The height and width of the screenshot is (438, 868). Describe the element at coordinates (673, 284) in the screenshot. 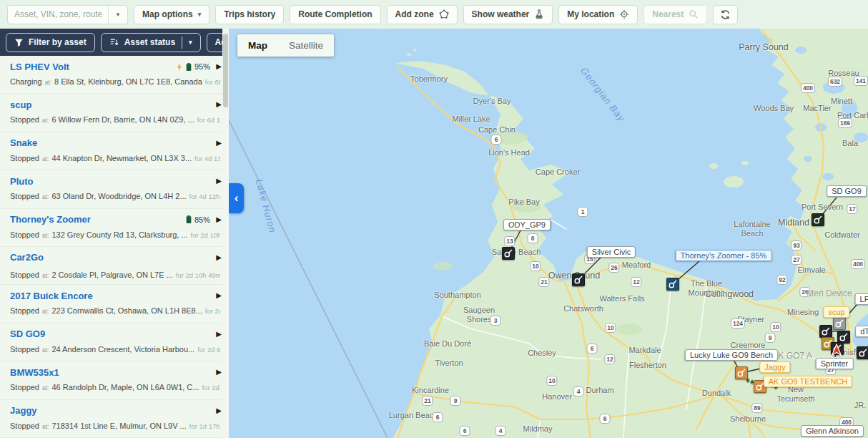

I see `asset-marker-thorneys-zoomer` at that location.